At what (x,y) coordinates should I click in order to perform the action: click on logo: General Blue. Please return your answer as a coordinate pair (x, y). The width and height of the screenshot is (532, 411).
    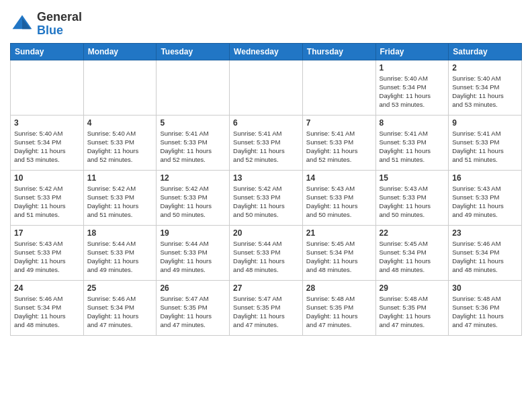
    Looking at the image, I should click on (46, 24).